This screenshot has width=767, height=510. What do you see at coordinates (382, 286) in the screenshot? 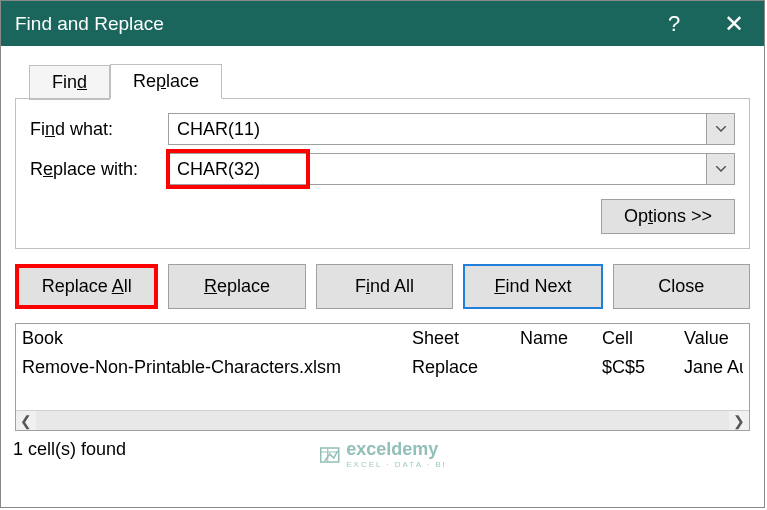
I see `action-buttons: Replace All Replace Find All Find Next C…` at bounding box center [382, 286].